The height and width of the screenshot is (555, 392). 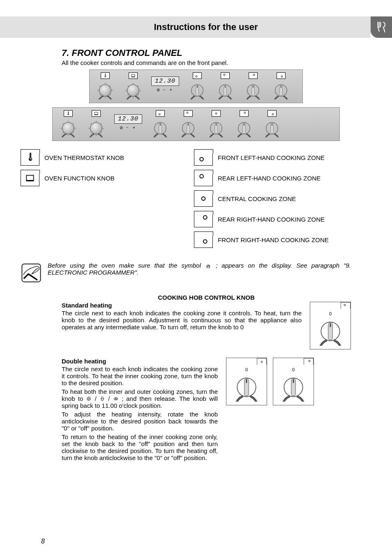 What do you see at coordinates (196, 86) in the screenshot?
I see `control-panel-4zone: 12.30 ⊘−+` at bounding box center [196, 86].